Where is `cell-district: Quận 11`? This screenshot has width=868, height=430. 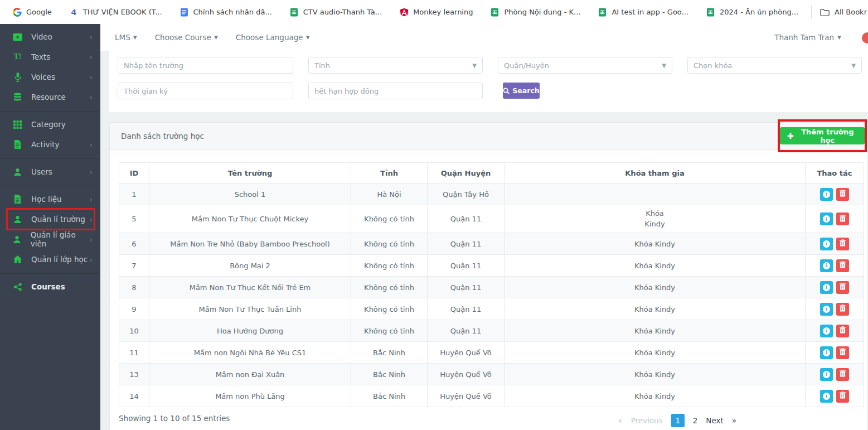 cell-district: Quận 11 is located at coordinates (466, 309).